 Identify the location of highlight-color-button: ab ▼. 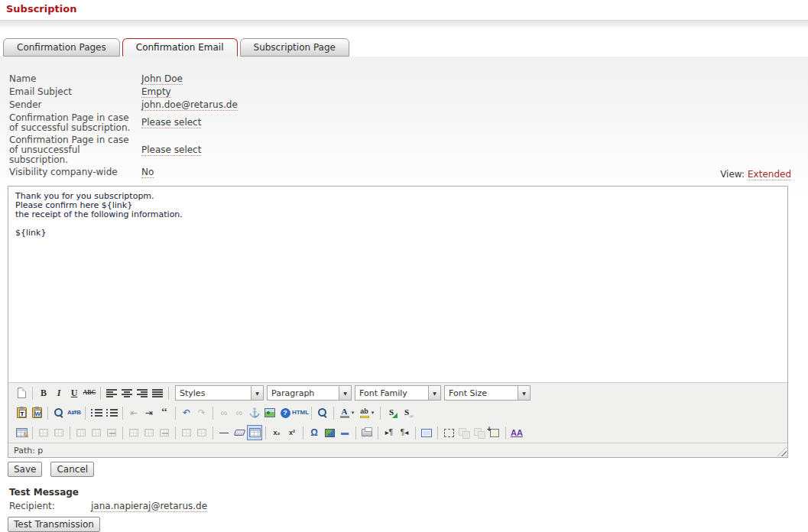
(367, 413).